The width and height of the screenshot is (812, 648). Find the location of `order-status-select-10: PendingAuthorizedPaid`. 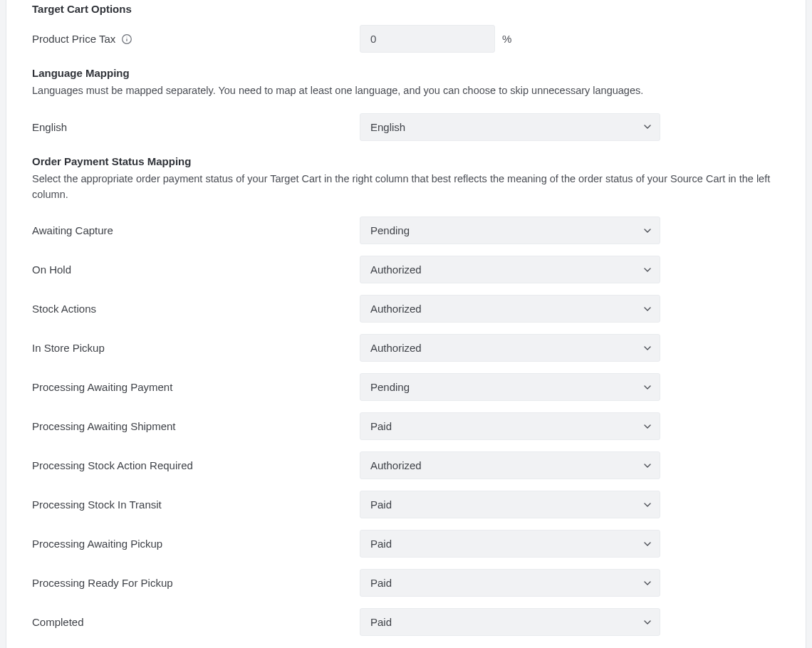

order-status-select-10: PendingAuthorizedPaid is located at coordinates (510, 622).